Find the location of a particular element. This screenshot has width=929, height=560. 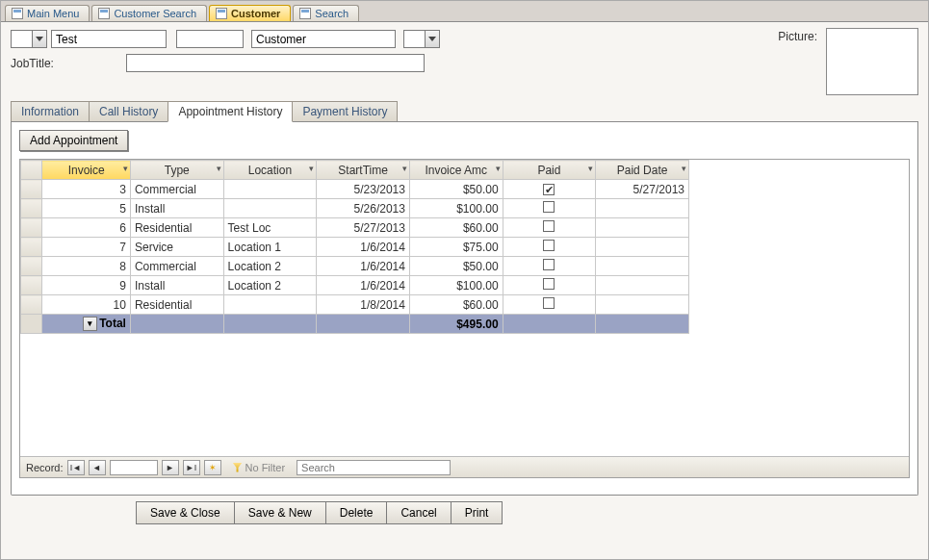

doc-tab: Customer Search is located at coordinates (149, 13).